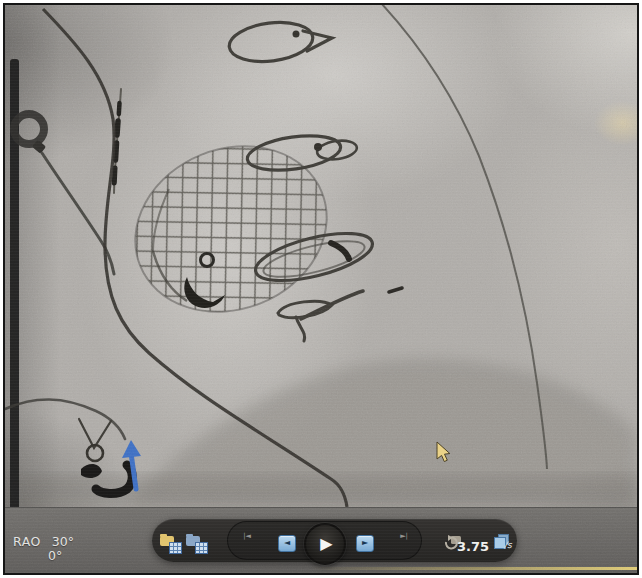 The width and height of the screenshot is (642, 578). What do you see at coordinates (404, 536) in the screenshot?
I see `skip-to-last-icon: ►|` at bounding box center [404, 536].